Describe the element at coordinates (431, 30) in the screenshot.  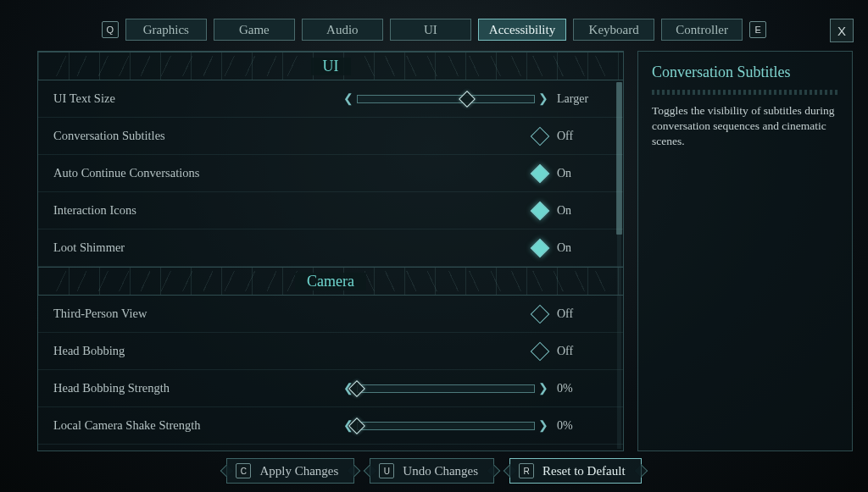
I see `tab-ui: UI` at that location.